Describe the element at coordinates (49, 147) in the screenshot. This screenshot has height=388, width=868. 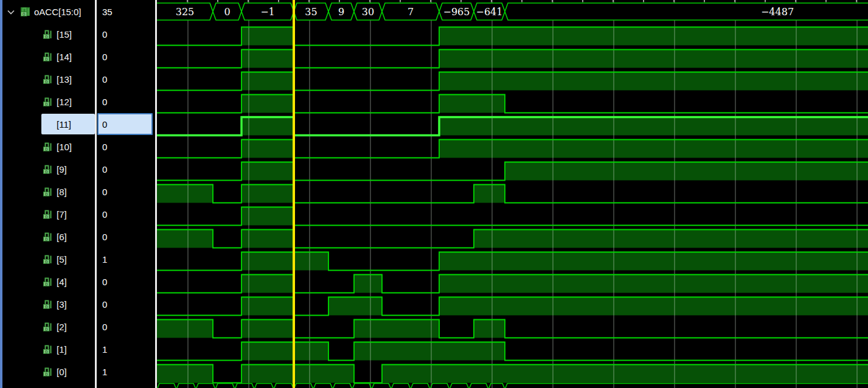
I see `signal-row-bit: 0[10]` at that location.